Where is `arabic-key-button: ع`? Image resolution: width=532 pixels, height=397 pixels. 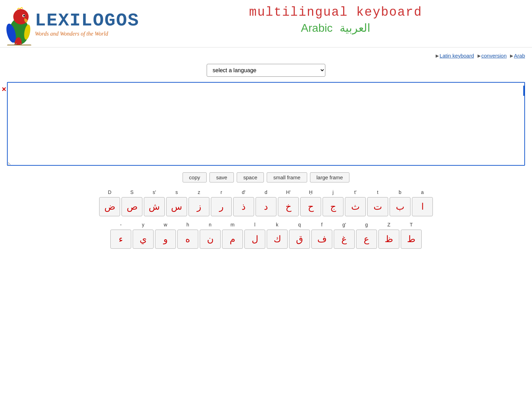 arabic-key-button: ع is located at coordinates (367, 239).